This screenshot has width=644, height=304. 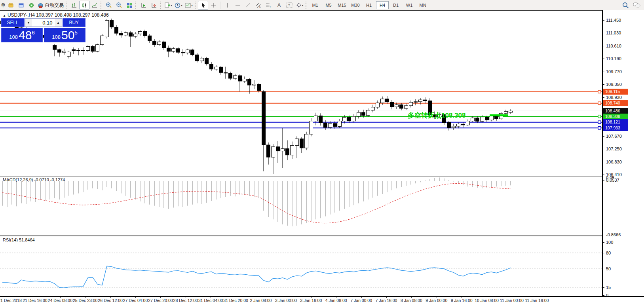 I want to click on axis-label: 15, so click(x=608, y=287).